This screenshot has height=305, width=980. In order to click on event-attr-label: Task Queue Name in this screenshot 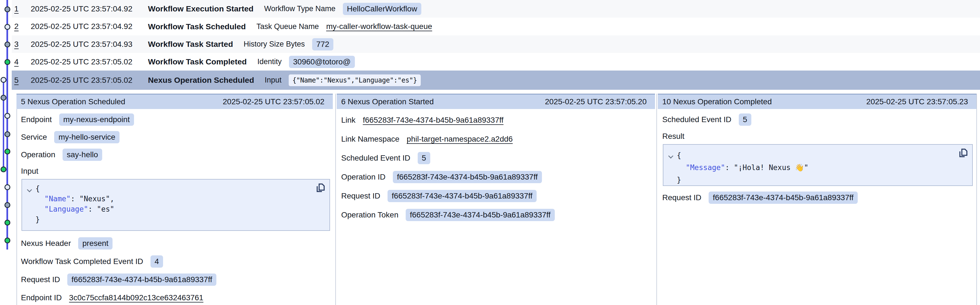, I will do `click(288, 27)`.